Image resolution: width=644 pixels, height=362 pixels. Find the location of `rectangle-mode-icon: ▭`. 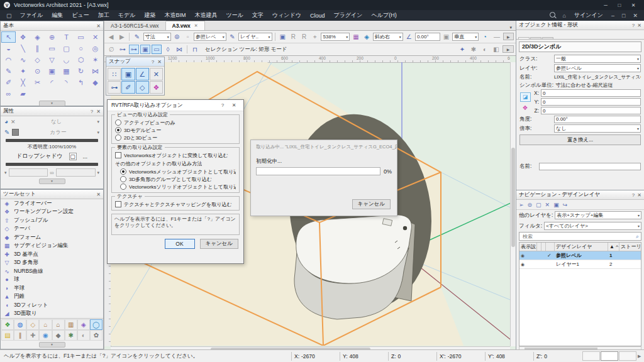

rectangle-mode-icon: ▭ is located at coordinates (157, 49).